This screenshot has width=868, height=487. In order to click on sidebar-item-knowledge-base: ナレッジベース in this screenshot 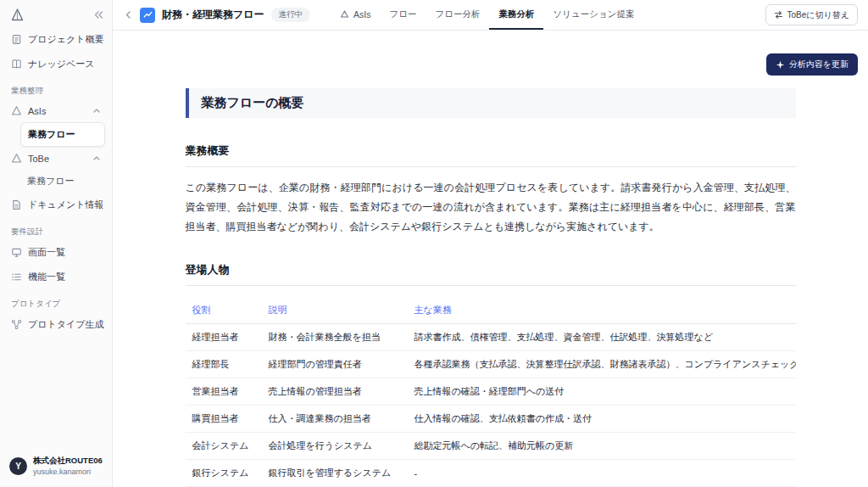, I will do `click(56, 64)`.